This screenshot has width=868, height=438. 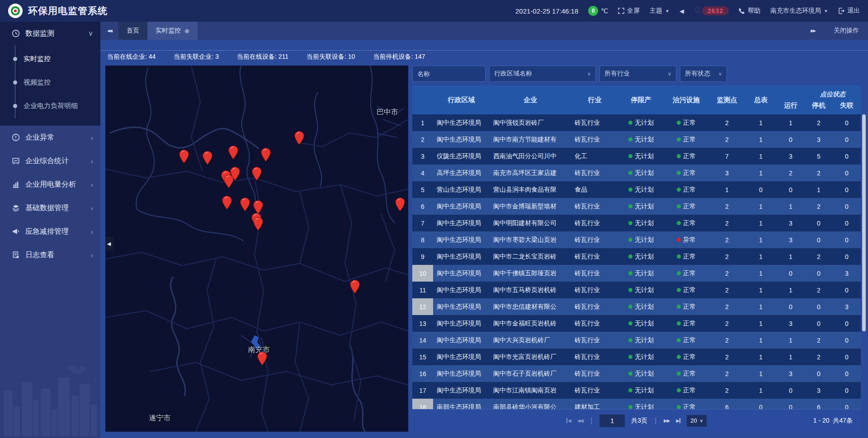 What do you see at coordinates (423, 223) in the screenshot?
I see `cell-index: 7` at bounding box center [423, 223].